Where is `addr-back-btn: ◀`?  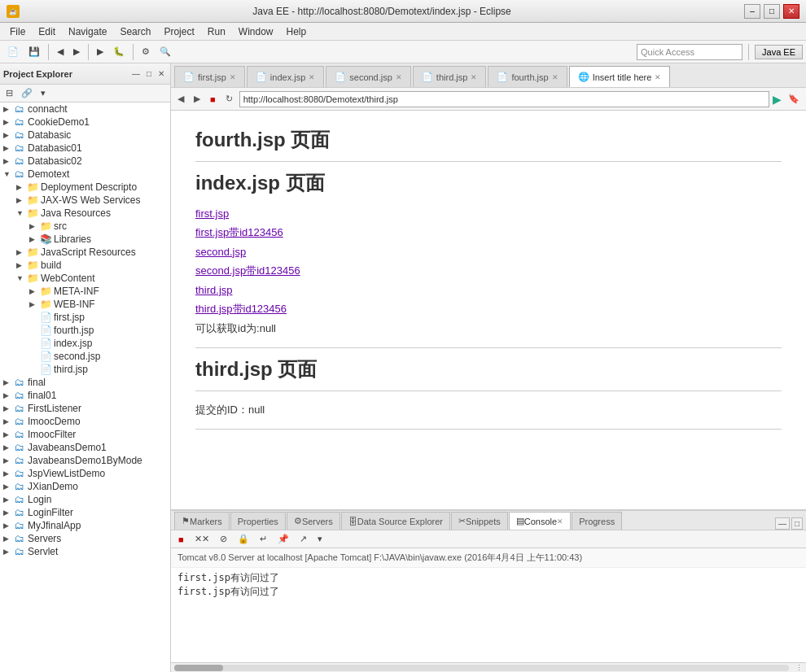
addr-back-btn: ◀ is located at coordinates (181, 99).